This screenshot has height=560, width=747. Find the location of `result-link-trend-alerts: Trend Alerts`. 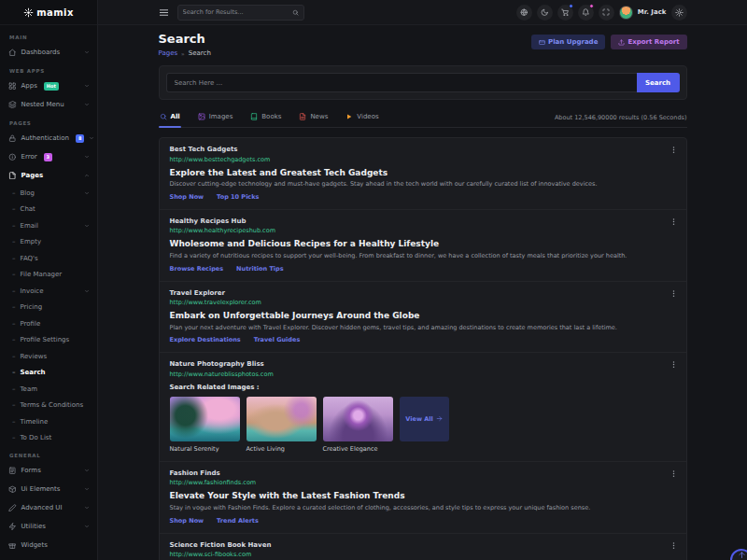

result-link-trend-alerts: Trend Alerts is located at coordinates (237, 521).